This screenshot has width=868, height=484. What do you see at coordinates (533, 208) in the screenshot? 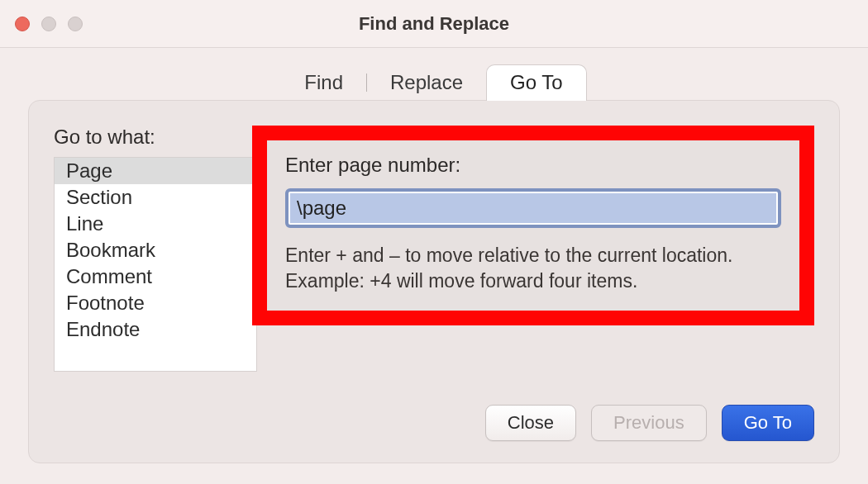
I see `page-number-input-wrap` at bounding box center [533, 208].